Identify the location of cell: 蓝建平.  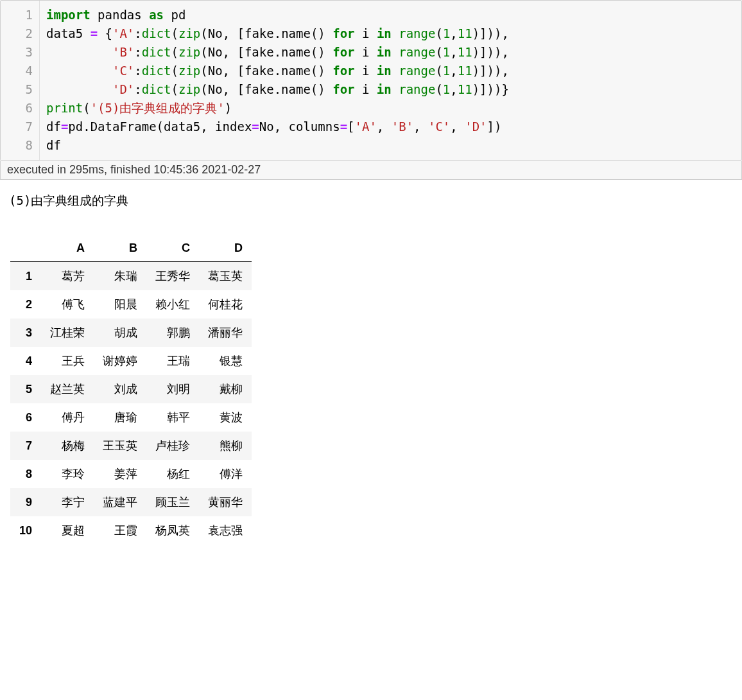
(120, 502).